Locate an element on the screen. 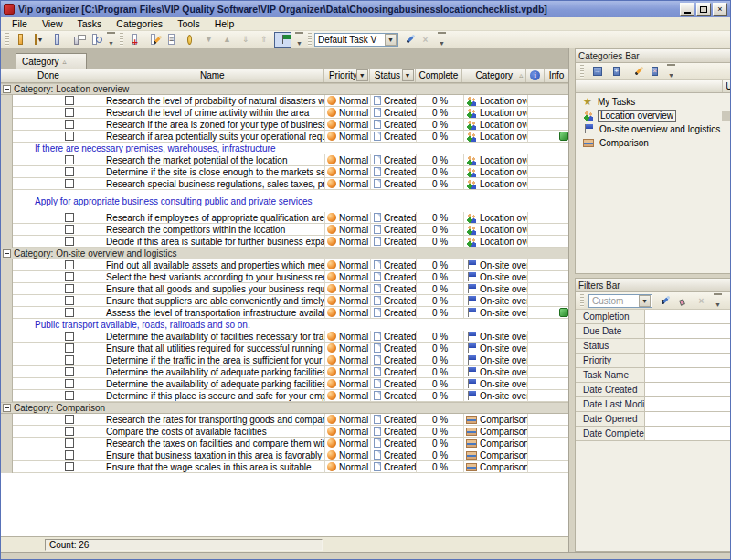 This screenshot has height=560, width=731. delete-category-button: × is located at coordinates (654, 71).